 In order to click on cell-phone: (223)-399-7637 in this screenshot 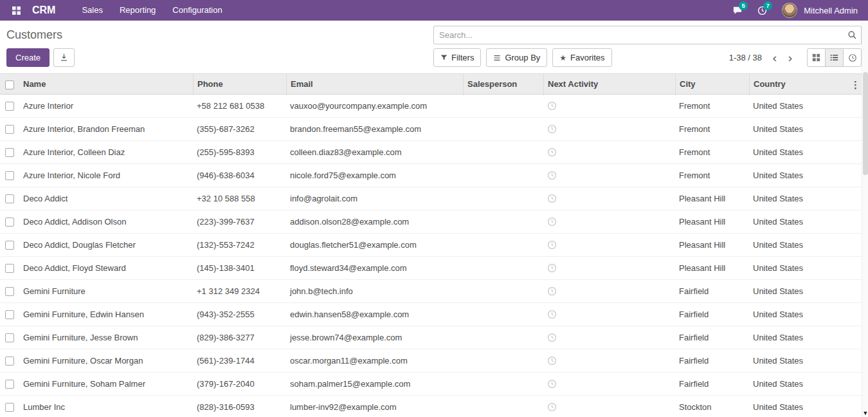, I will do `click(239, 221)`.